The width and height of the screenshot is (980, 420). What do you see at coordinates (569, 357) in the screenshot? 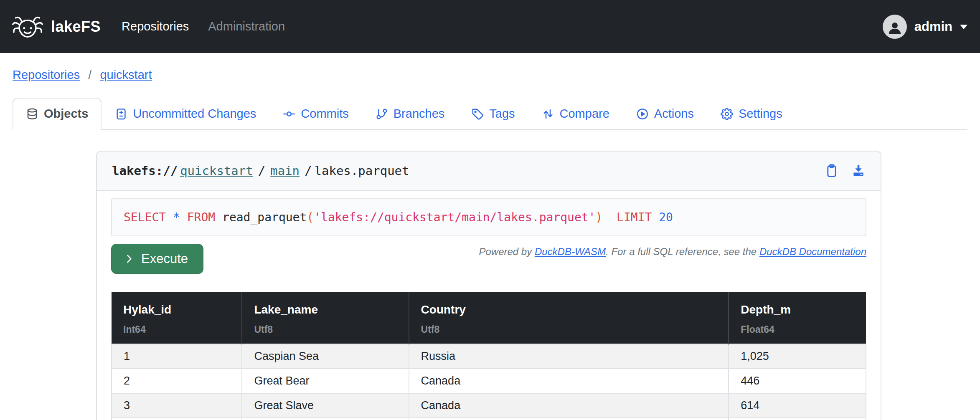
I see `table-cell: Russia` at bounding box center [569, 357].